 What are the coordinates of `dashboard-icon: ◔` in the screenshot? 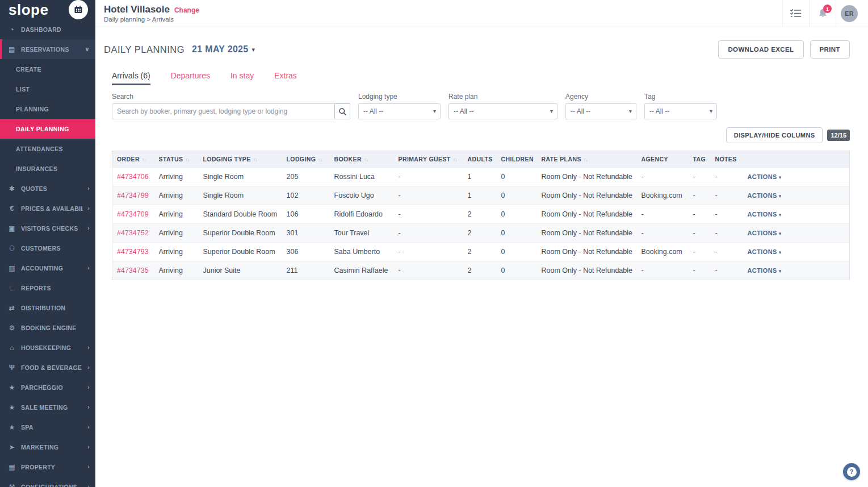 It's located at (12, 30).